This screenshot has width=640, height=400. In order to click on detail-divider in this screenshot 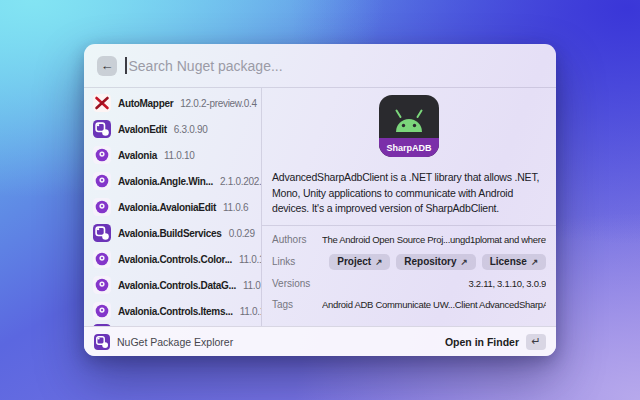, I will do `click(409, 226)`.